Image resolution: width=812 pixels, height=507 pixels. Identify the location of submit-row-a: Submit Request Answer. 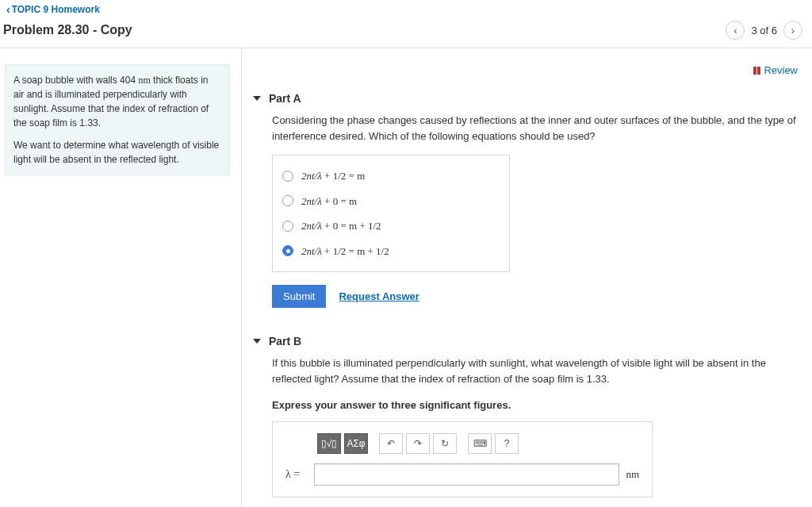
(536, 297).